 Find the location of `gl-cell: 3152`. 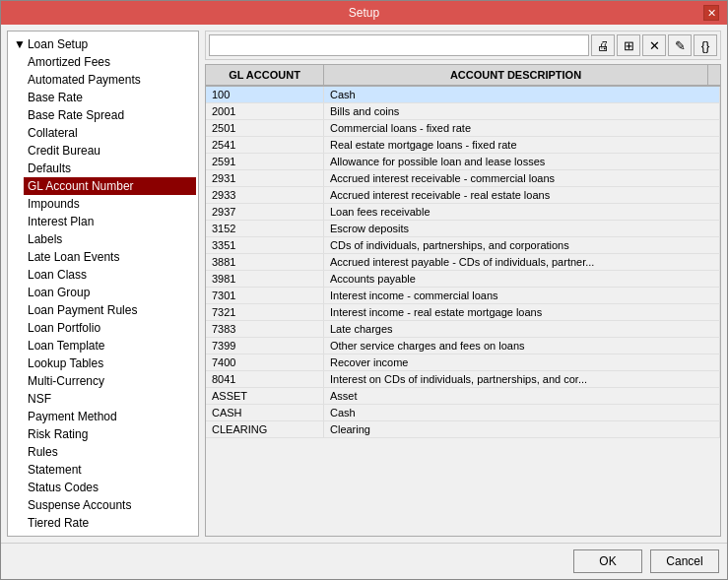

gl-cell: 3152 is located at coordinates (265, 228).